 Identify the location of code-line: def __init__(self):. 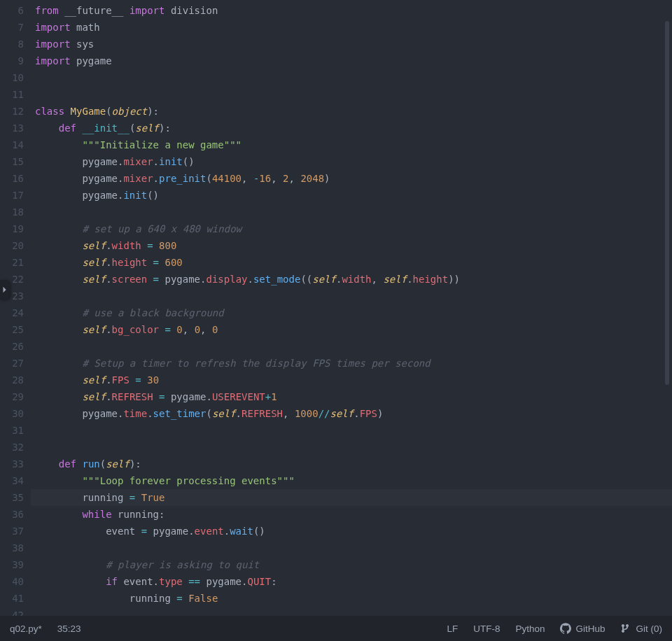
(354, 128).